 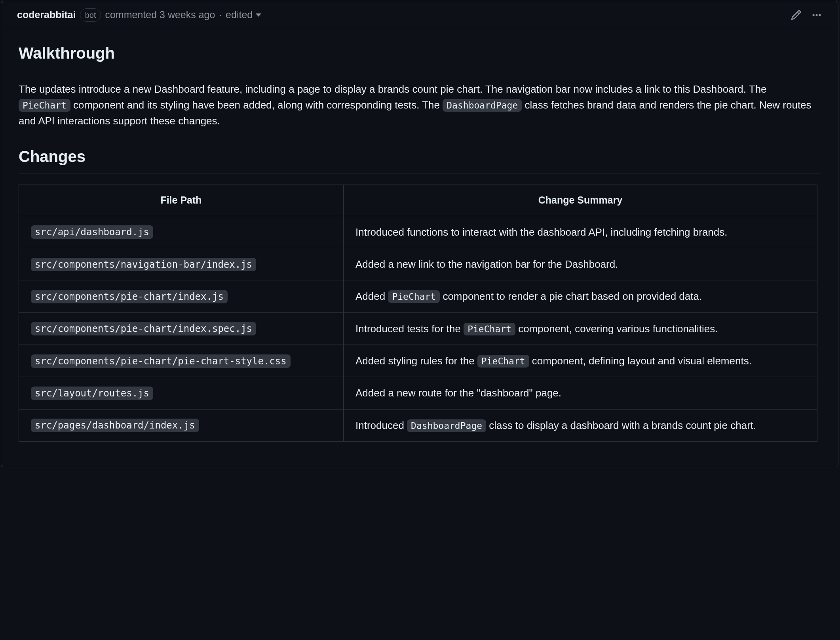 I want to click on code-dashboardpage: DashboardPage, so click(x=482, y=105).